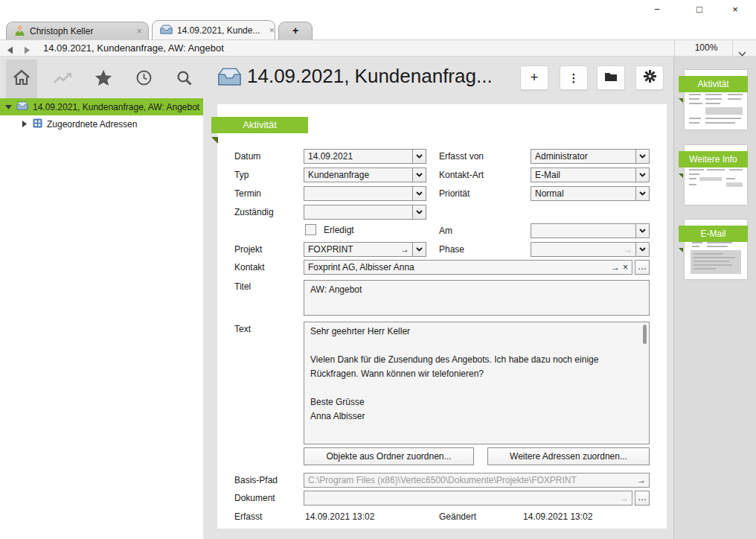 The height and width of the screenshot is (539, 756). Describe the element at coordinates (674, 48) in the screenshot. I see `divider` at that location.